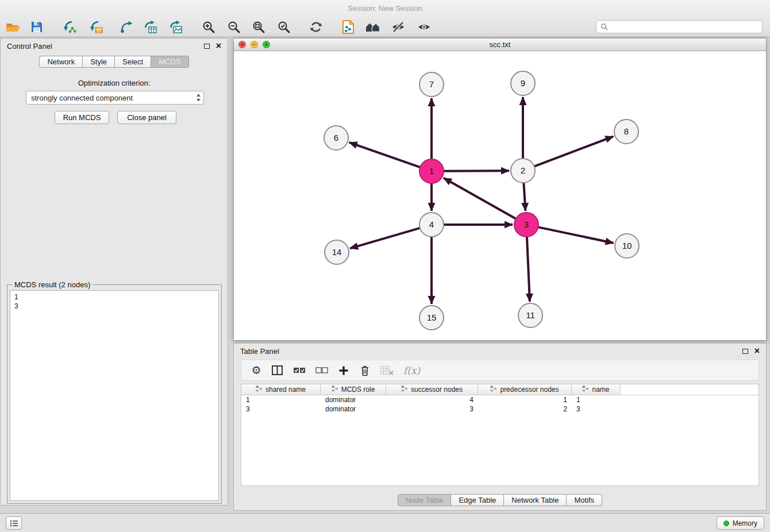 This screenshot has height=532, width=770. What do you see at coordinates (353, 390) in the screenshot?
I see `column-header-MCDS-role: MCDS role` at bounding box center [353, 390].